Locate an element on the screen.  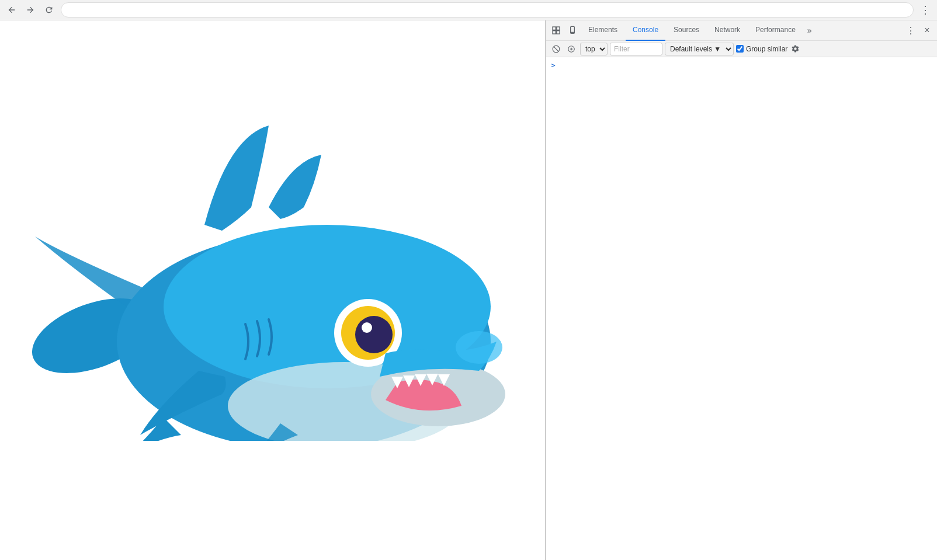
tab-console: Console is located at coordinates (646, 30).